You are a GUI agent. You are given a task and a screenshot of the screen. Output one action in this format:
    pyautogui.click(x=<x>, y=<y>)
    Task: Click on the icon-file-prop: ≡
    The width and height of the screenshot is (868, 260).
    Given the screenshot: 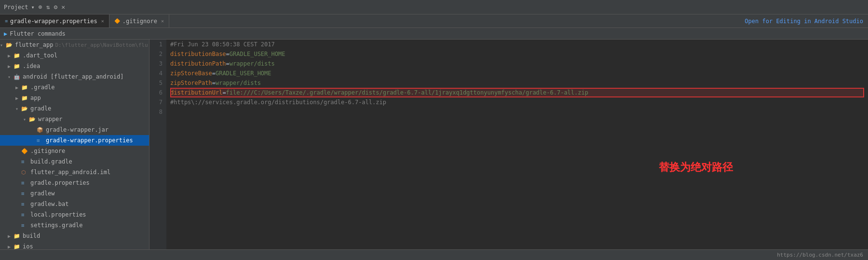 What is the action you would take?
    pyautogui.click(x=41, y=141)
    